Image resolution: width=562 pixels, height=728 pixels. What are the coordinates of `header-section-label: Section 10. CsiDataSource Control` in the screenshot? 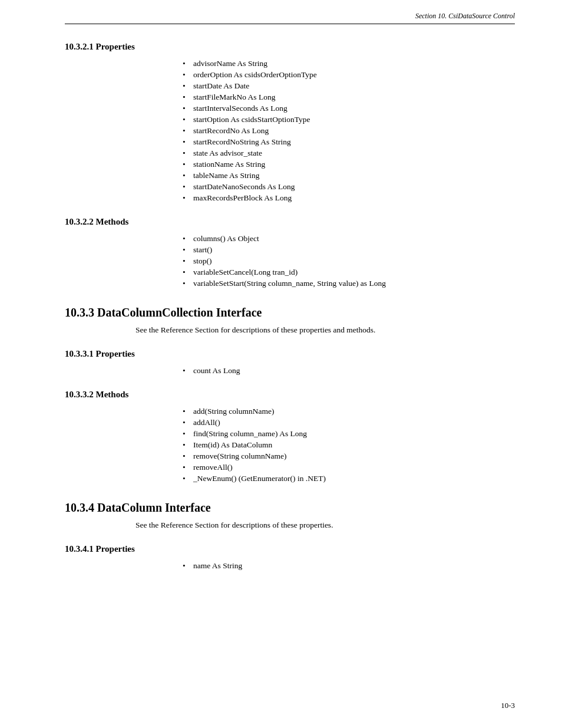 It's located at (465, 16).